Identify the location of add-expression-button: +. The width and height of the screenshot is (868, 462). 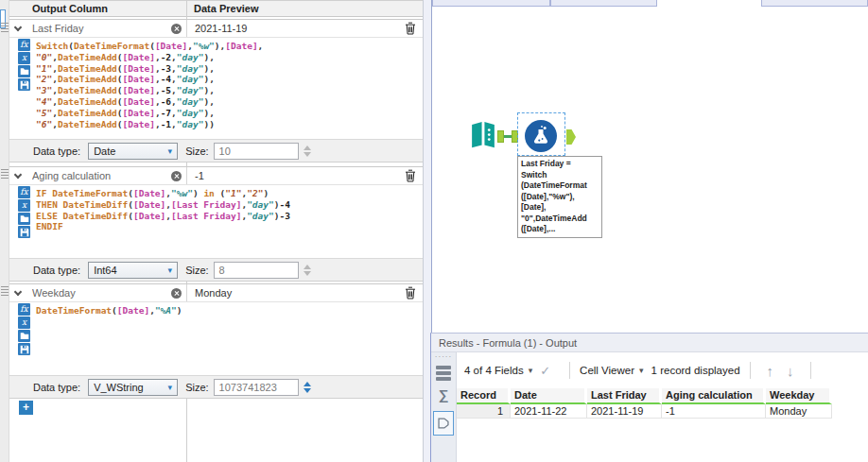
(26, 408).